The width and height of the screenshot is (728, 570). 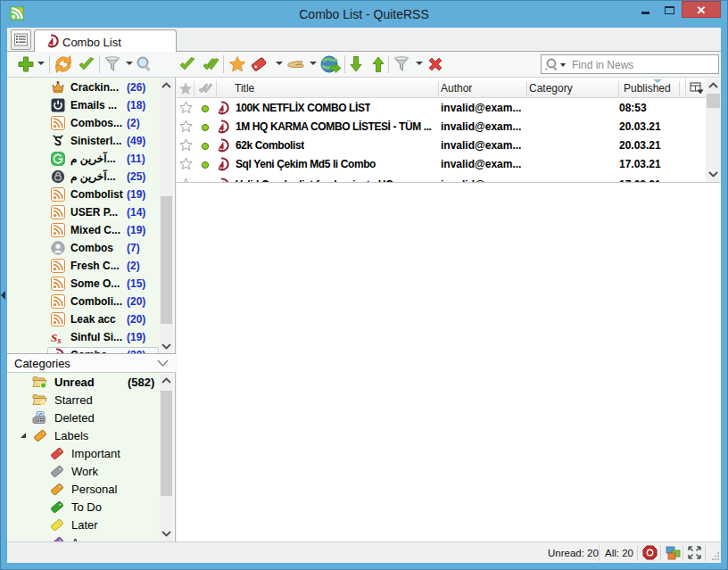 I want to click on svg-text: S, so click(x=54, y=337).